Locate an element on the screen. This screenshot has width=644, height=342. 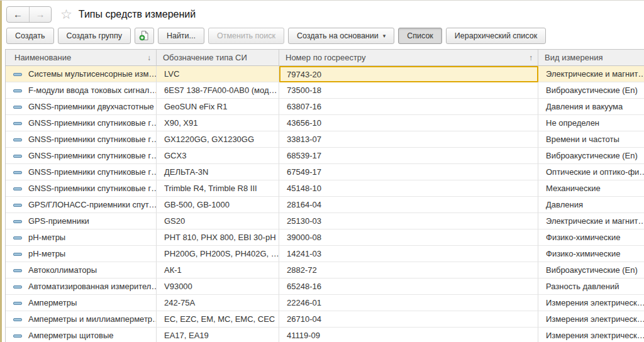
table-row: GPS/ГЛОНАСС-приемники спут… GB-500, GB-1… is located at coordinates (325, 205).